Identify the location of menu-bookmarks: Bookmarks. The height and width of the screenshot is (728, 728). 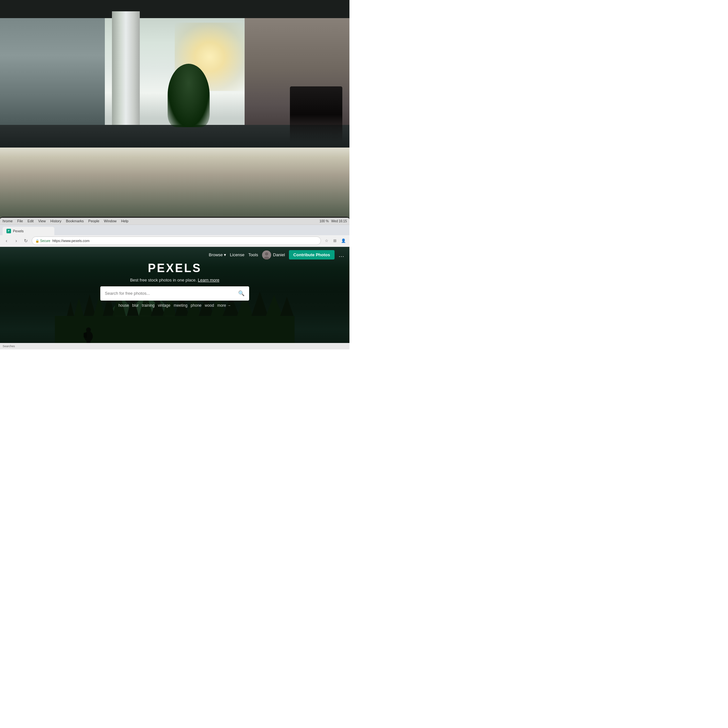
(75, 221).